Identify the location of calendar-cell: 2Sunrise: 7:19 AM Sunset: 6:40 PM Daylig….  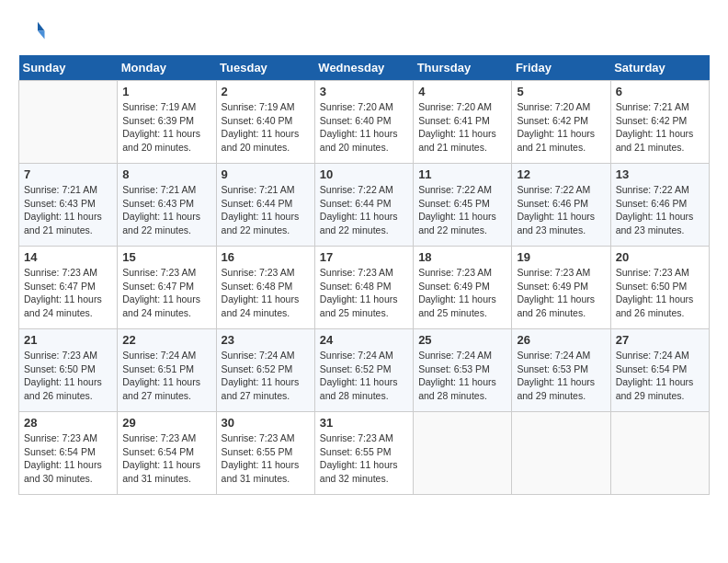
(265, 122).